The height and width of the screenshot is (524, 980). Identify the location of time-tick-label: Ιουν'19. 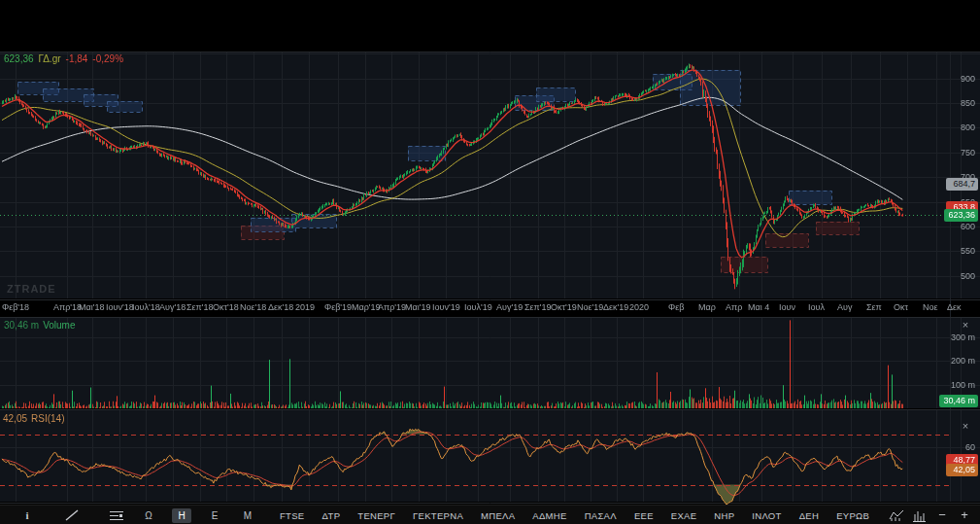
(447, 307).